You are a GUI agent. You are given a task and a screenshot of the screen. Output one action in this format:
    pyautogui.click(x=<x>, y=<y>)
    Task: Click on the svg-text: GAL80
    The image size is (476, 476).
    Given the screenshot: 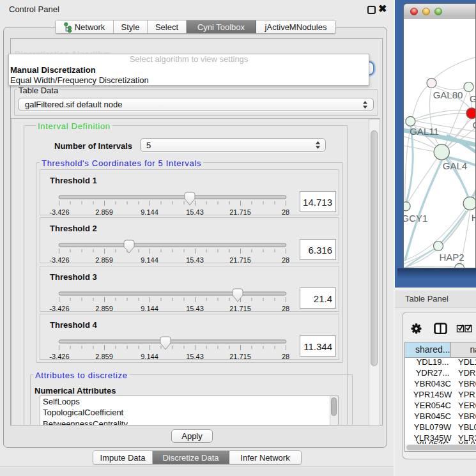 What is the action you would take?
    pyautogui.click(x=449, y=95)
    